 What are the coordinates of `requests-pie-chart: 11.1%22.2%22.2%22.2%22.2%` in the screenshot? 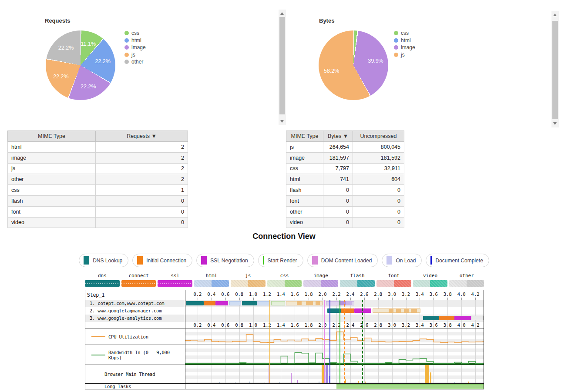 It's located at (81, 65).